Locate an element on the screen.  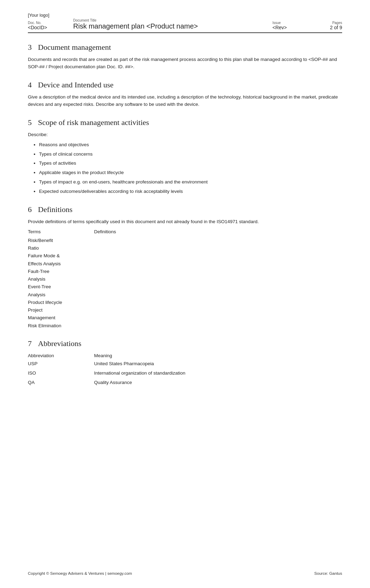
pages-block: Pages 2 of 9 is located at coordinates (328, 26).